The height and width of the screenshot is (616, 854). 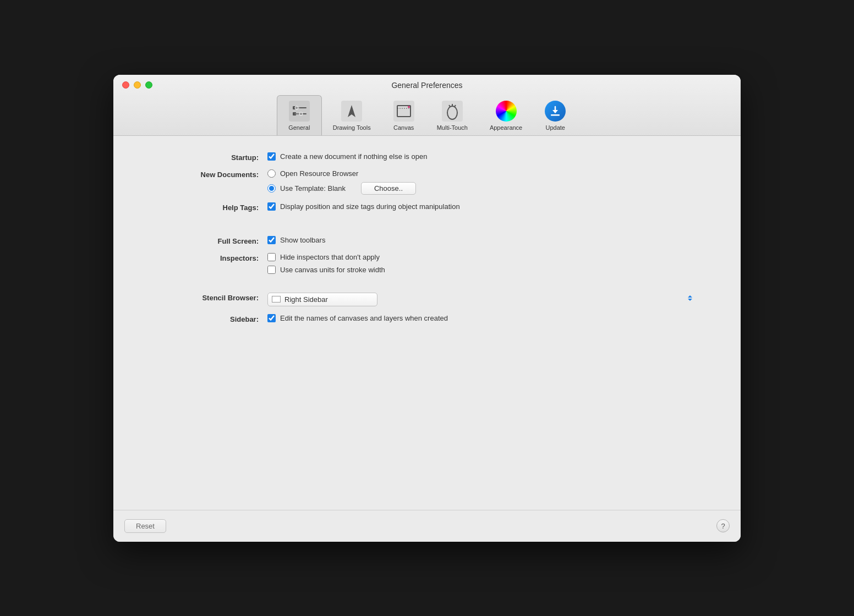 What do you see at coordinates (272, 188) in the screenshot?
I see `use-template-radio` at bounding box center [272, 188].